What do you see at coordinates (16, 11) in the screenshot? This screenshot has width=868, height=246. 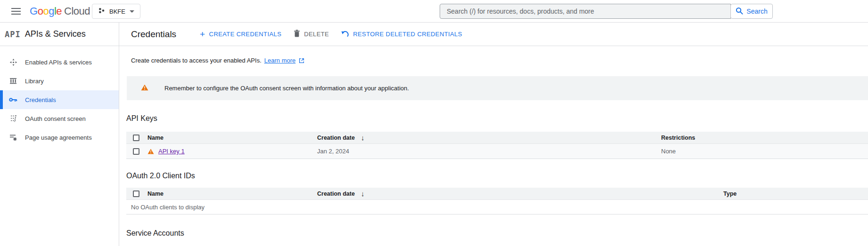 I see `hamburger-menu-icon` at bounding box center [16, 11].